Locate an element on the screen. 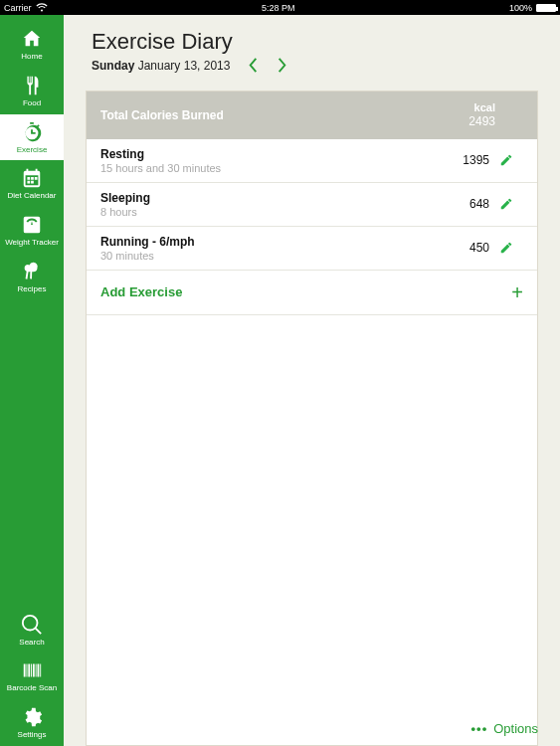 Image resolution: width=560 pixels, height=746 pixels. totals-value: 2493 is located at coordinates (481, 121).